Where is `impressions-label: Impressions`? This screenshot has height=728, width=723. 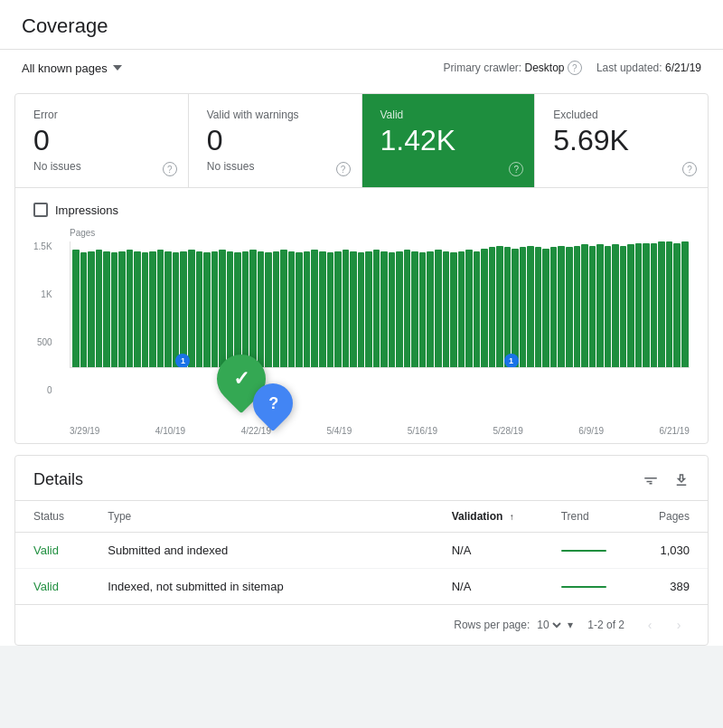 impressions-label: Impressions is located at coordinates (87, 210).